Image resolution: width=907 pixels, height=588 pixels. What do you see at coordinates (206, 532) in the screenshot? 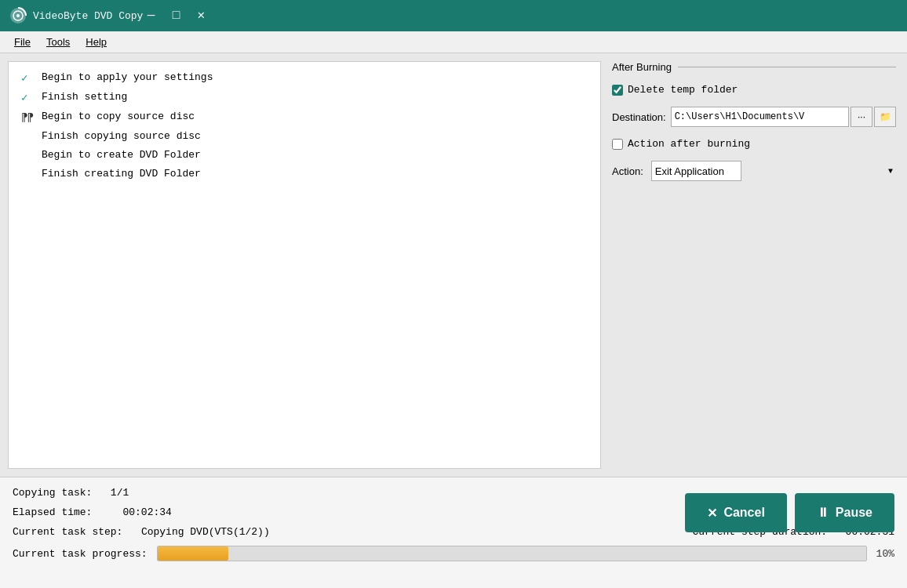
I see `current-step-value: Copying DVD(VTS(1/2))` at bounding box center [206, 532].